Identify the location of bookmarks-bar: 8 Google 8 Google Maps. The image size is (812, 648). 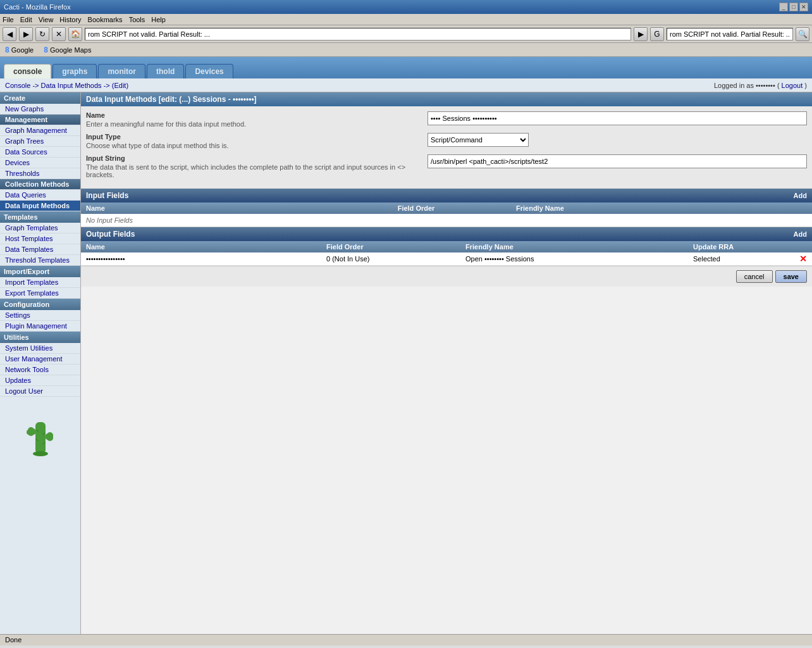
(406, 50).